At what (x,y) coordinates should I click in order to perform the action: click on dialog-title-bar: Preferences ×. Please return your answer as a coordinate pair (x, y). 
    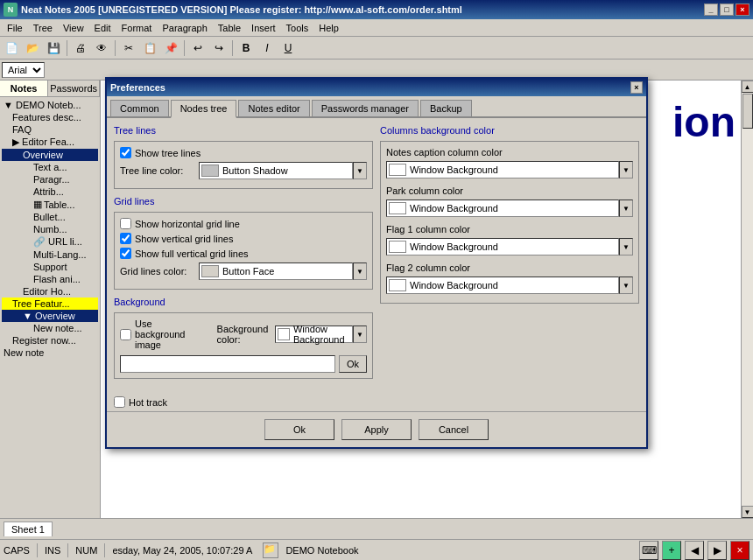
    Looking at the image, I should click on (376, 88).